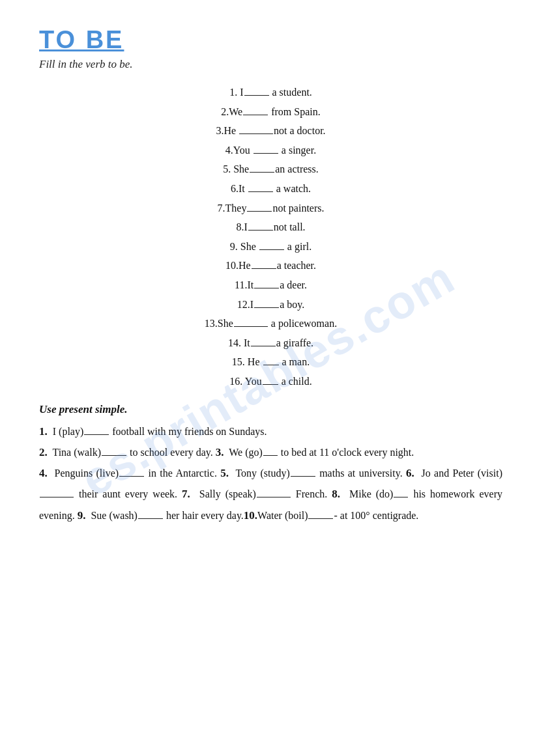  What do you see at coordinates (271, 305) in the screenshot?
I see `exercise-line-12: 12.Ia boy.` at bounding box center [271, 305].